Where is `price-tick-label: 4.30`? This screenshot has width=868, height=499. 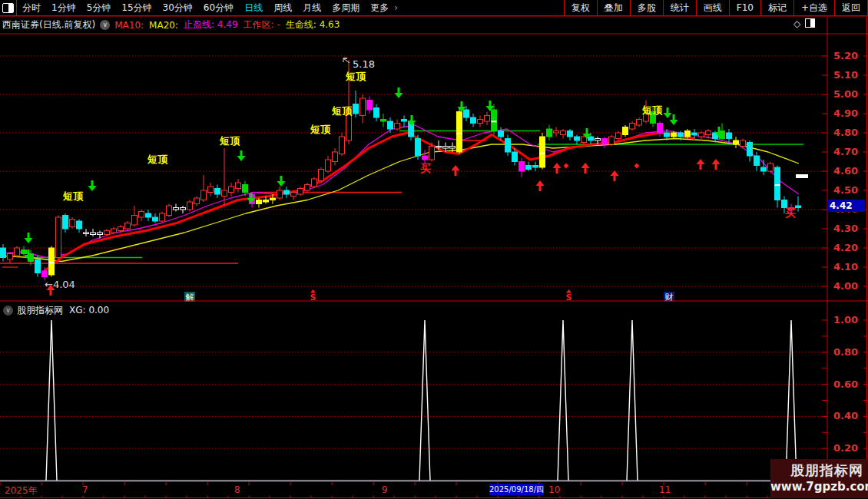
price-tick-label: 4.30 is located at coordinates (850, 229).